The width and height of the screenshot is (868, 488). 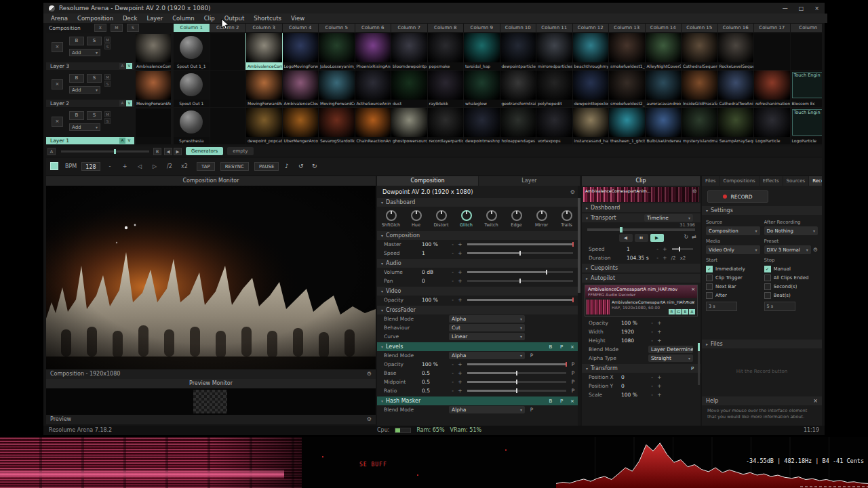 I want to click on dashboard-knob-glitch: Glitch, so click(x=467, y=219).